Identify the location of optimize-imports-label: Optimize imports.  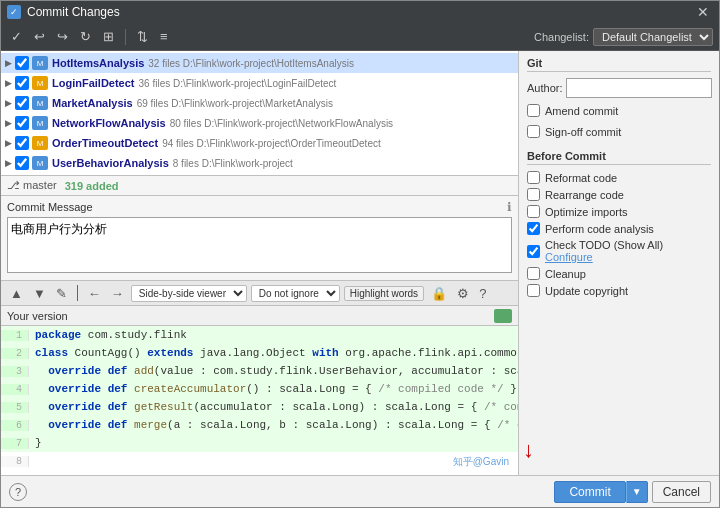
(586, 212).